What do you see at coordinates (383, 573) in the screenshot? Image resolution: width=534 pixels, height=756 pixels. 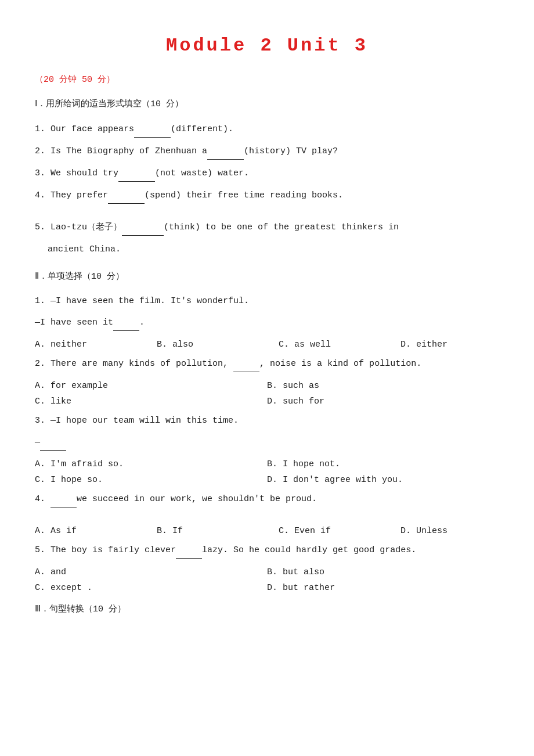 I see `q2-5-optB: B. but also` at bounding box center [383, 573].